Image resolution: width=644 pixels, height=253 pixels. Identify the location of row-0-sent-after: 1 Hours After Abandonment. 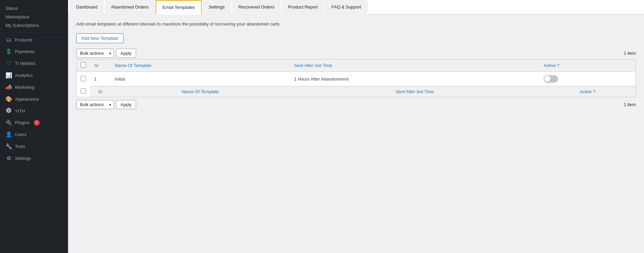
(415, 79).